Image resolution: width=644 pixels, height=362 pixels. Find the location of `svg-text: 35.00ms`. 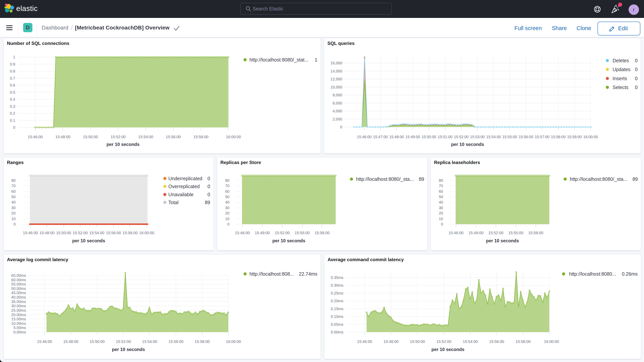

svg-text: 35.00ms is located at coordinates (18, 302).